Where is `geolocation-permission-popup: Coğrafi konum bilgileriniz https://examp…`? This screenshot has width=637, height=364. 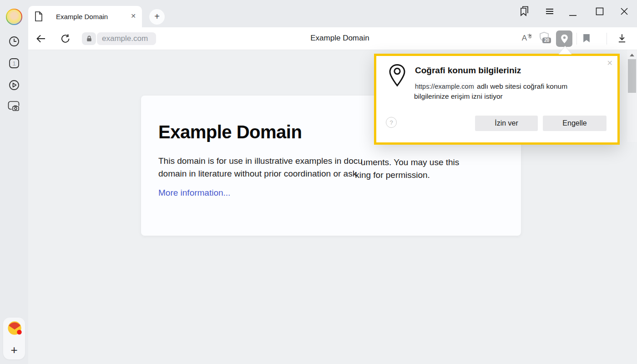
geolocation-permission-popup: Coğrafi konum bilgileriniz https://examp… is located at coordinates (497, 99).